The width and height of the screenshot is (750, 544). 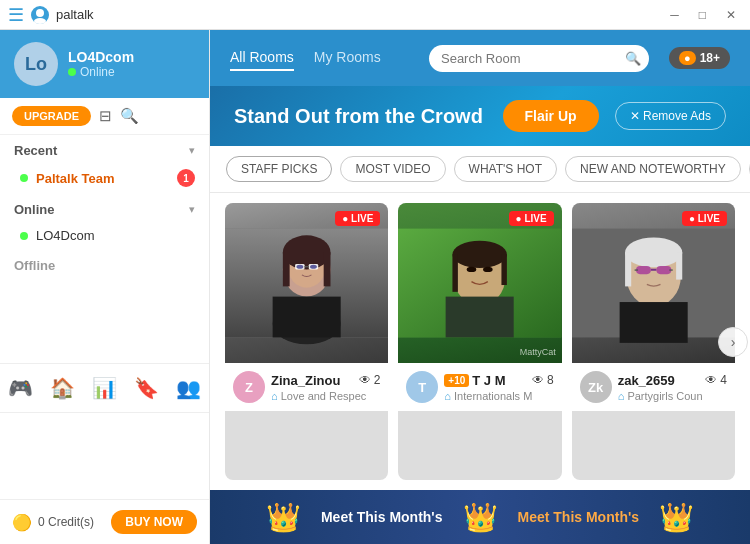 What do you see at coordinates (422, 387) in the screenshot?
I see `room-avatar-2: T` at bounding box center [422, 387].